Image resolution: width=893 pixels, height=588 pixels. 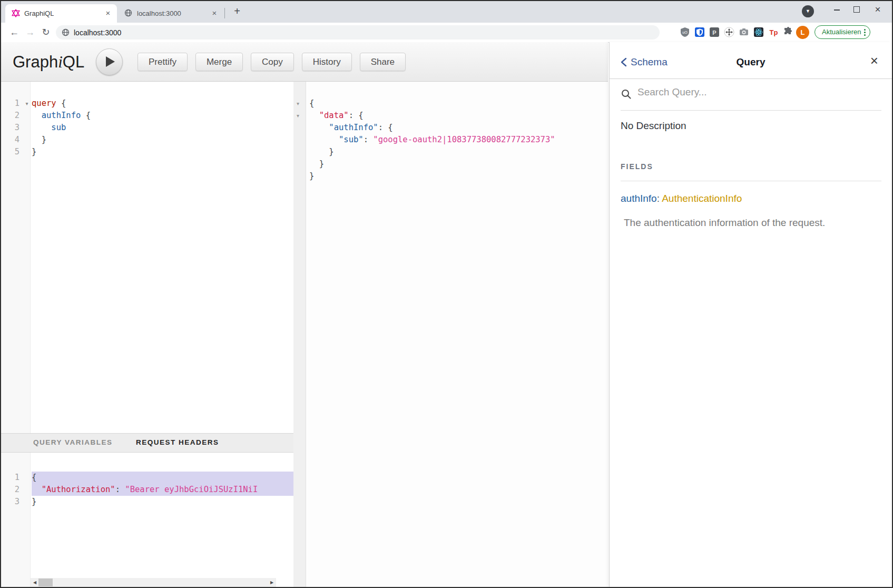 What do you see at coordinates (639, 198) in the screenshot?
I see `doc-field-name-link: authInfo` at bounding box center [639, 198].